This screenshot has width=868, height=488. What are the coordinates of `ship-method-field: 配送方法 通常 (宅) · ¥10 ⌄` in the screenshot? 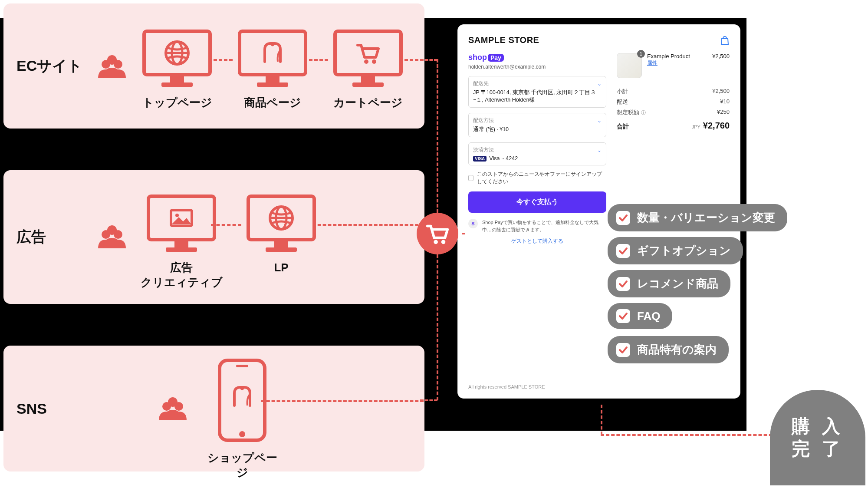 It's located at (537, 125).